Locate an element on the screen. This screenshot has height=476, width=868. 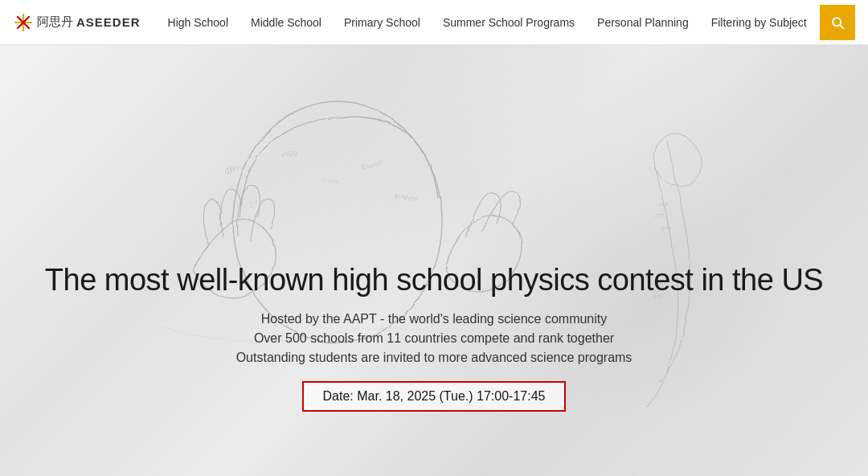
logo-text-english: ASEEDER is located at coordinates (108, 23).